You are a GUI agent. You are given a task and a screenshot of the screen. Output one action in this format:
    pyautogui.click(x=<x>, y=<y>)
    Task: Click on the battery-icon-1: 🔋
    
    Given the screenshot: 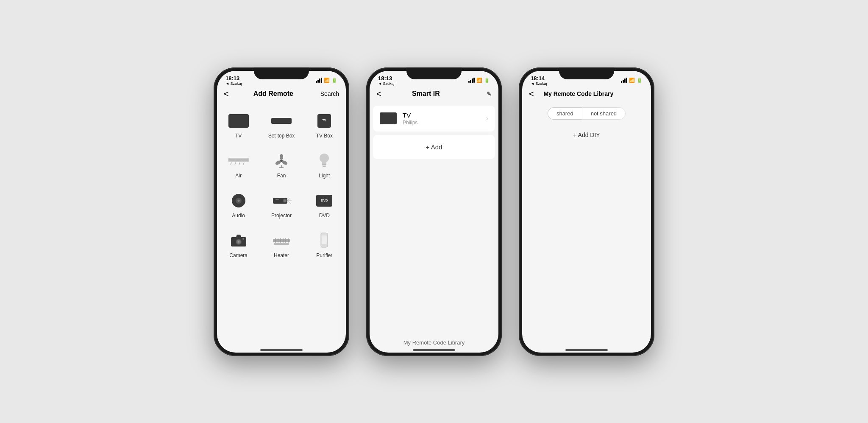 What is the action you would take?
    pyautogui.click(x=334, y=81)
    